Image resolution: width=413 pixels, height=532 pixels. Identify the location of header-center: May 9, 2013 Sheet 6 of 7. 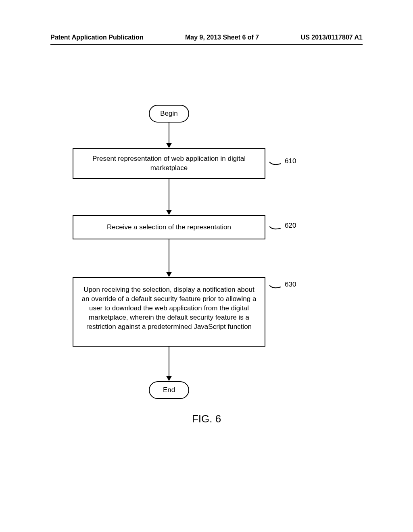
(222, 37).